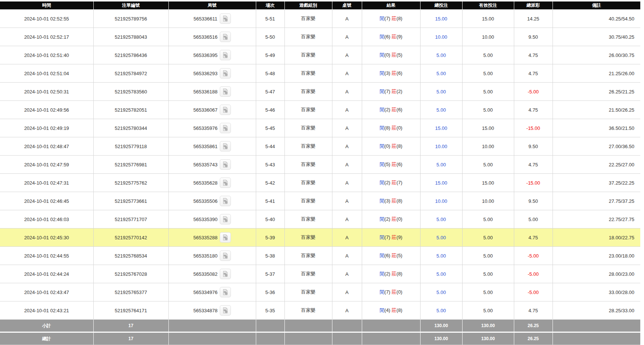 The width and height of the screenshot is (644, 345). I want to click on total-bet-cell: 10.00, so click(441, 37).